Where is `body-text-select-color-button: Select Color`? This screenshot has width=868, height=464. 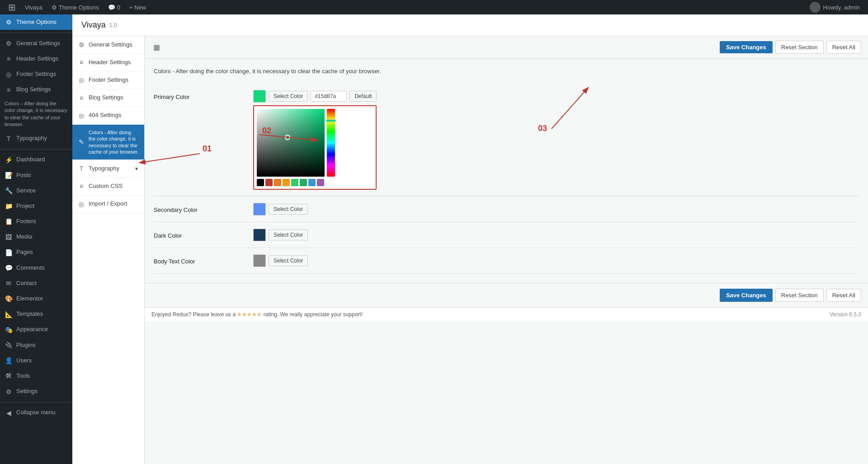 body-text-select-color-button: Select Color is located at coordinates (288, 261).